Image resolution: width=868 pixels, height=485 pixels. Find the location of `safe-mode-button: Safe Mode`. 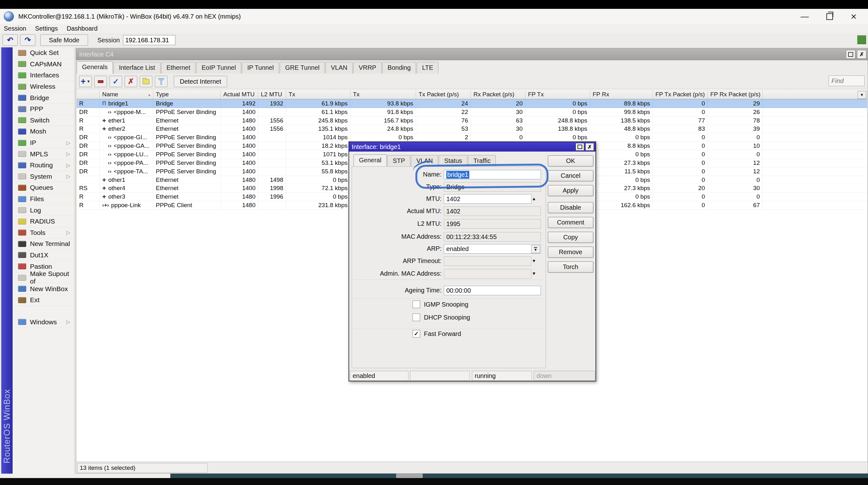

safe-mode-button: Safe Mode is located at coordinates (64, 40).